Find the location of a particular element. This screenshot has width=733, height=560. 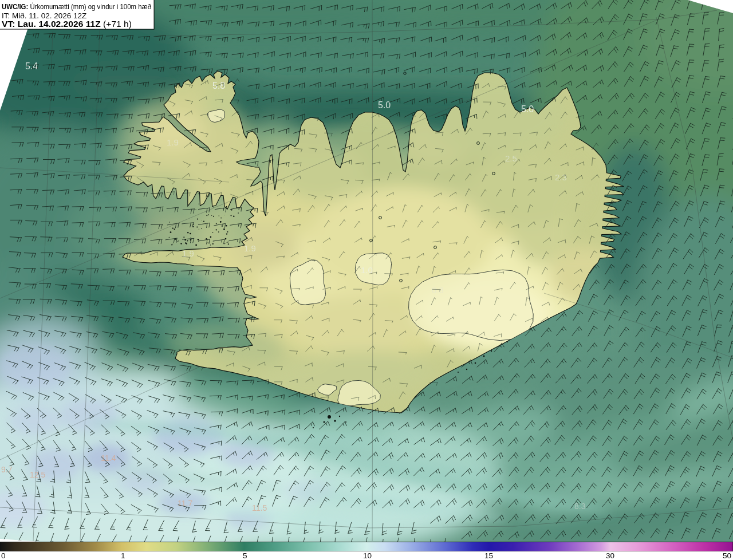

svg-text: 50 is located at coordinates (727, 555).